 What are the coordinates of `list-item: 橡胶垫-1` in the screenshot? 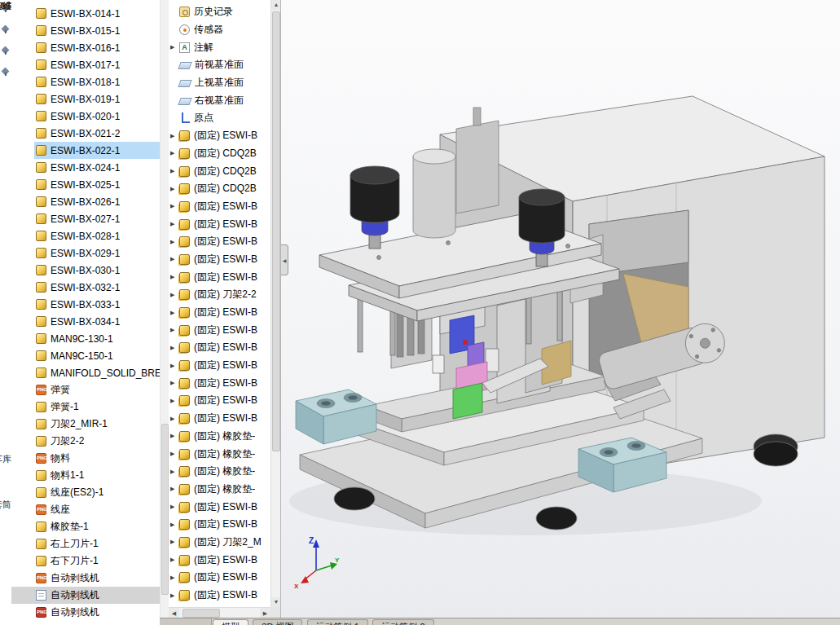 It's located at (97, 526).